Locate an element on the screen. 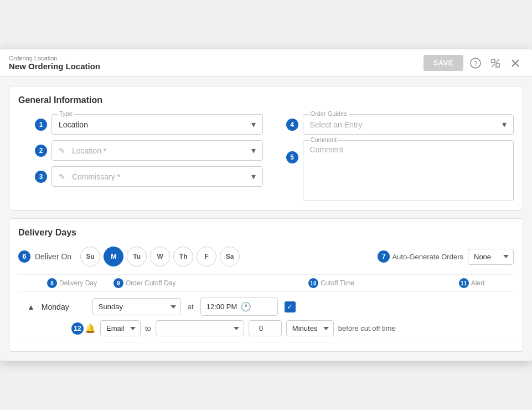 The image size is (532, 410). commissary-field: ✎ Commissary * ▾ is located at coordinates (157, 176).